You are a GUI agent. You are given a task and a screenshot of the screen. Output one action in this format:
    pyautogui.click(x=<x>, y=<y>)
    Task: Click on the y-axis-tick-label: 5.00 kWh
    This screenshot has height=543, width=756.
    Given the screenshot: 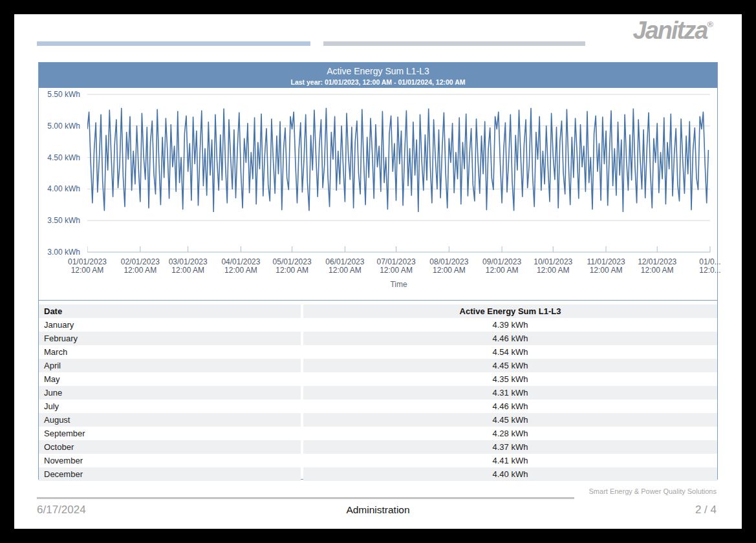 What is the action you would take?
    pyautogui.click(x=61, y=126)
    